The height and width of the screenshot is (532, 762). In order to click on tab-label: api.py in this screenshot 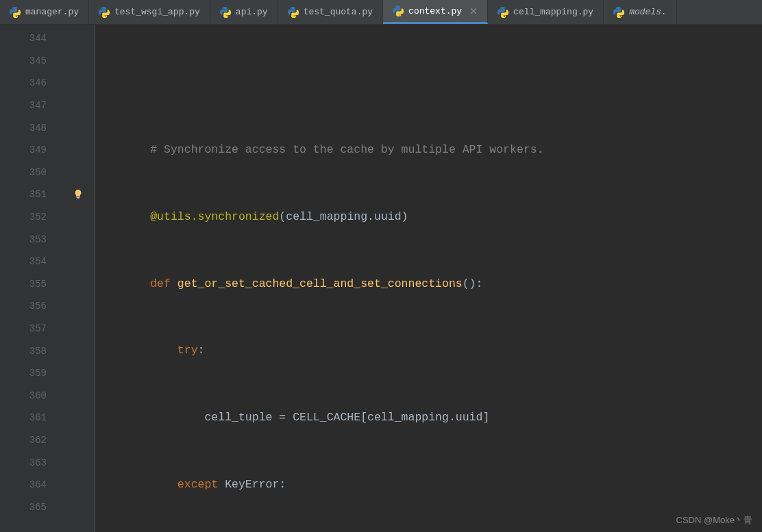, I will do `click(252, 12)`.